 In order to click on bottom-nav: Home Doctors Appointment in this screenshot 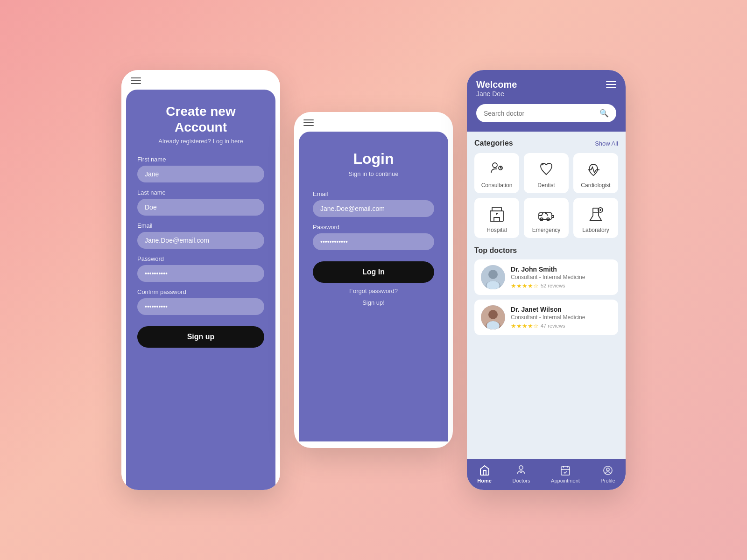, I will do `click(546, 475)`.